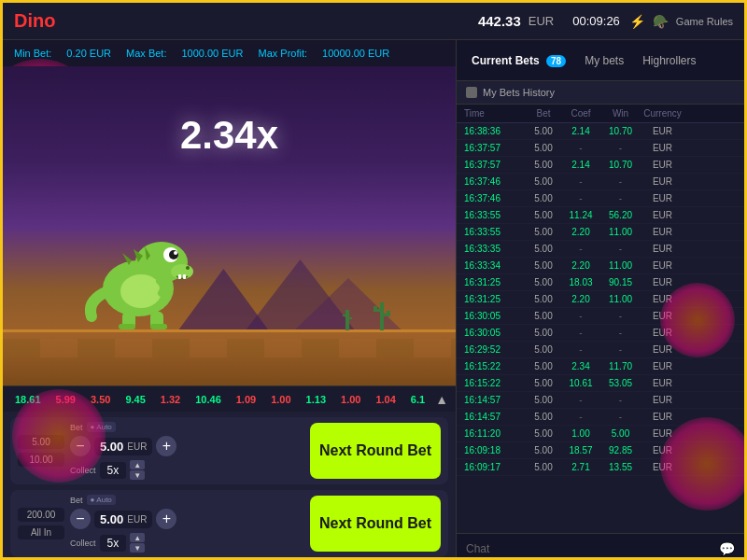 The width and height of the screenshot is (747, 560). What do you see at coordinates (41, 442) in the screenshot?
I see `bet-panel-1-top-val: 5.00` at bounding box center [41, 442].